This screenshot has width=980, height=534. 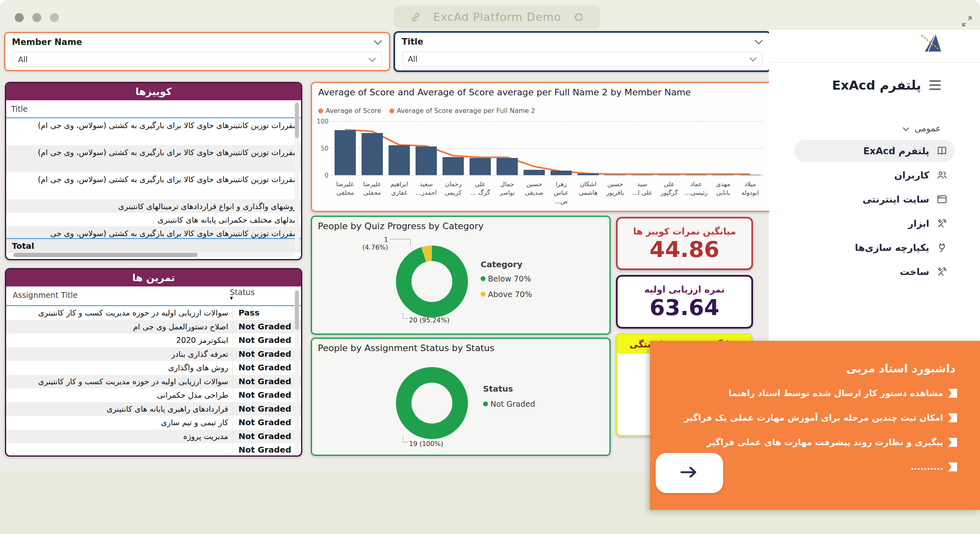 What do you see at coordinates (942, 151) in the screenshot?
I see `book-open-icon` at bounding box center [942, 151].